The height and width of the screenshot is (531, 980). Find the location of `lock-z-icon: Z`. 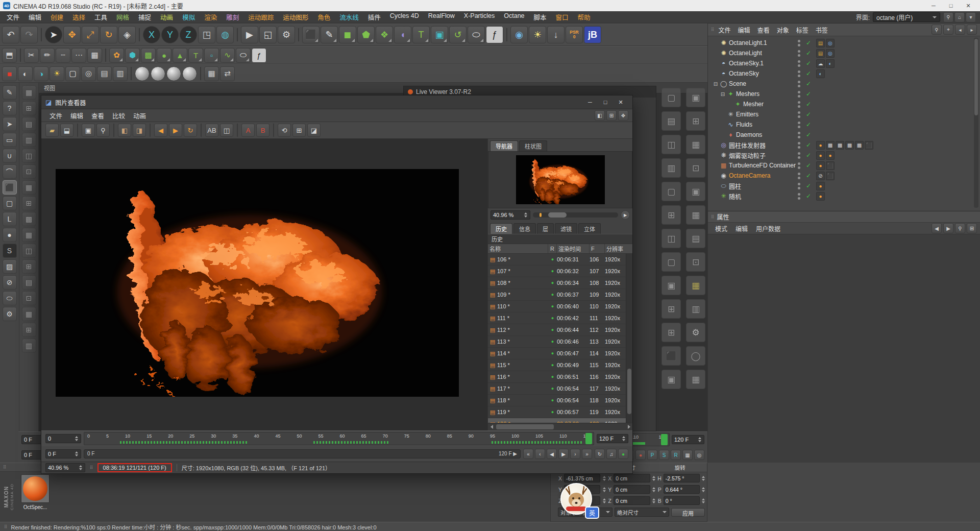

lock-z-icon: Z is located at coordinates (188, 35).